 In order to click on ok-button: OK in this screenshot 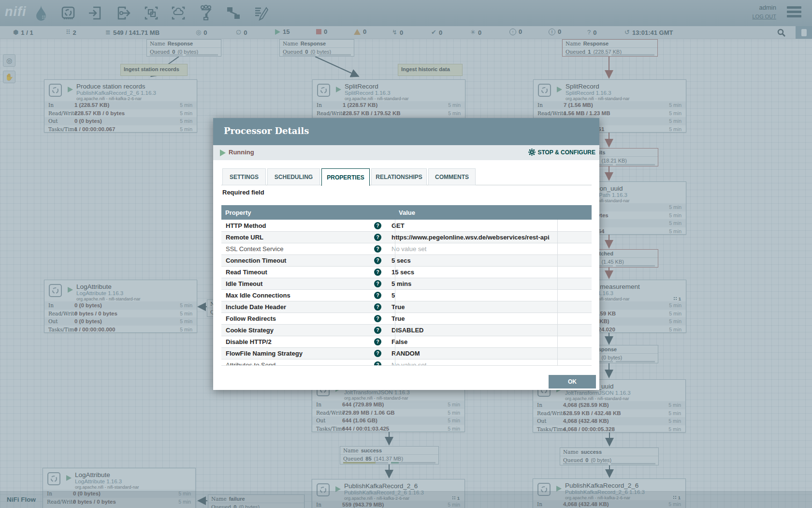, I will do `click(572, 382)`.